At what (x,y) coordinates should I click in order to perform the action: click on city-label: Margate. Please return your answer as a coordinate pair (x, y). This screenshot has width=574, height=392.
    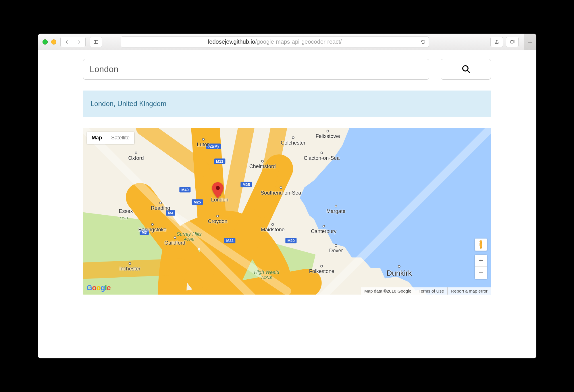
    Looking at the image, I should click on (336, 210).